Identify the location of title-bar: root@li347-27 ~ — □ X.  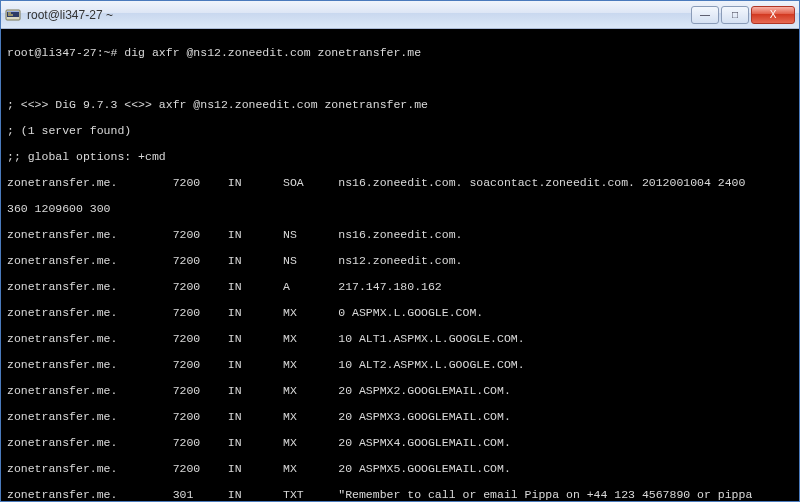
(400, 15).